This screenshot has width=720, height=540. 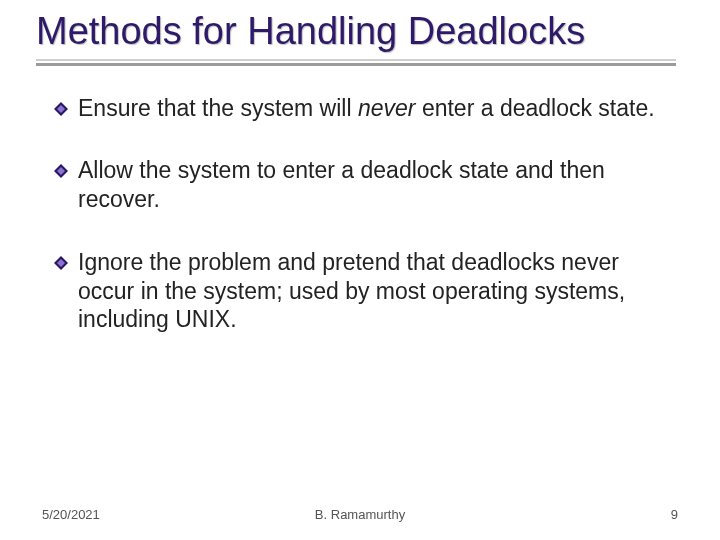 What do you see at coordinates (356, 38) in the screenshot?
I see `title-rule: Methods for Handling Deadlocks` at bounding box center [356, 38].